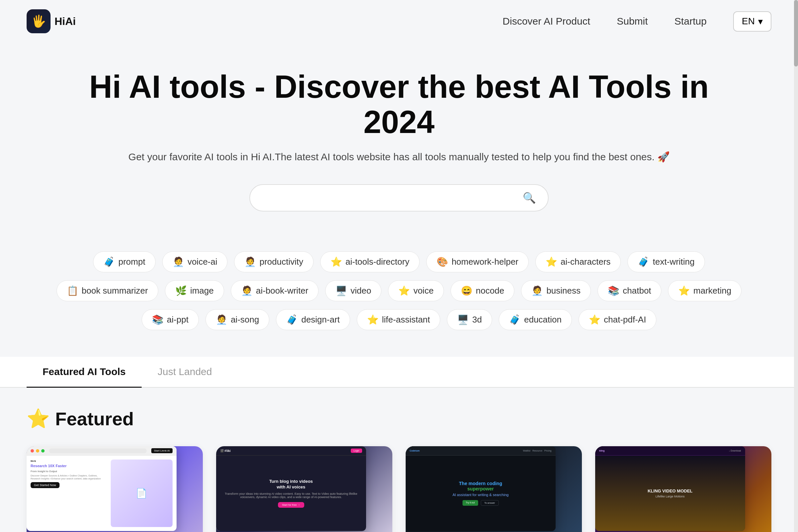 The image size is (798, 532). I want to click on text-writing-emoji: 🧳, so click(644, 262).